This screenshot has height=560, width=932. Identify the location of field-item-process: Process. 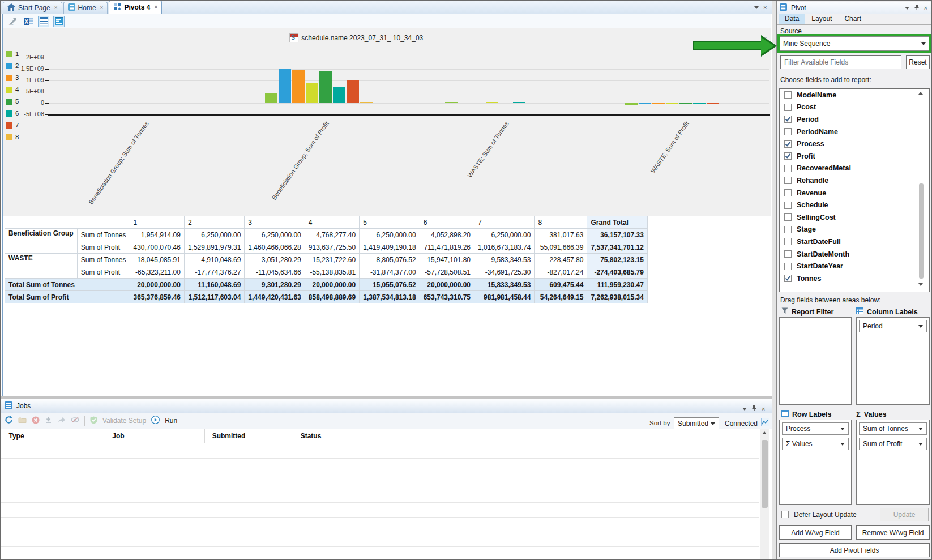
(854, 144).